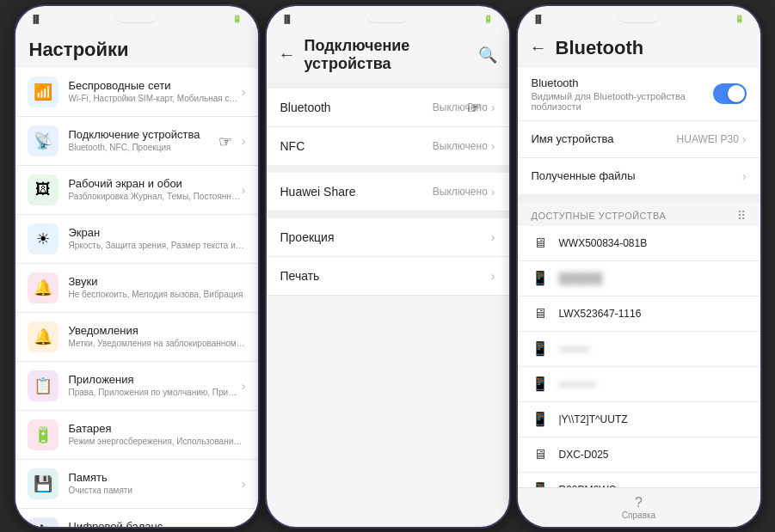  What do you see at coordinates (488, 55) in the screenshot?
I see `search-button-2: 🔍` at bounding box center [488, 55].